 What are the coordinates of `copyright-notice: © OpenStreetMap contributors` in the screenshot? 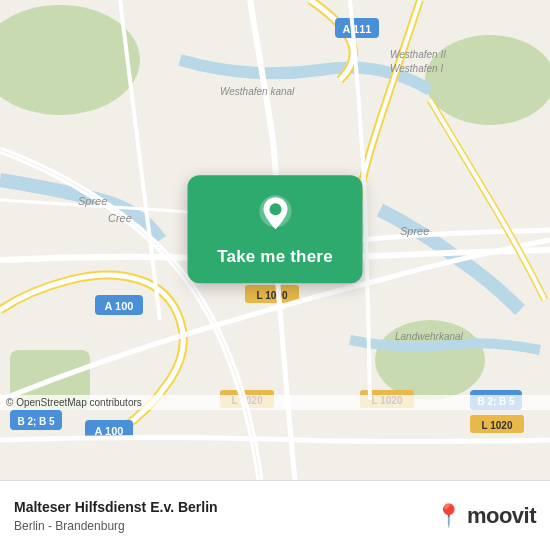 It's located at (275, 402).